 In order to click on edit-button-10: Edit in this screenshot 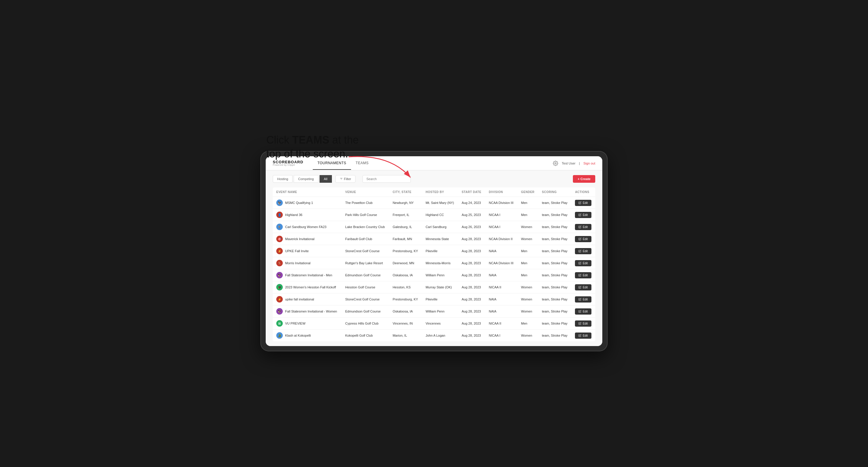, I will do `click(583, 323)`.